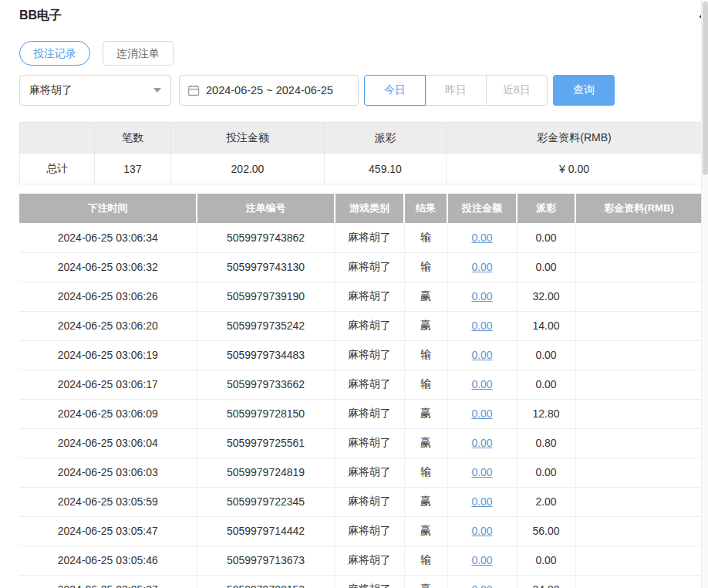 This screenshot has height=588, width=708. What do you see at coordinates (265, 267) in the screenshot?
I see `order-id-cell: 5059979743130` at bounding box center [265, 267].